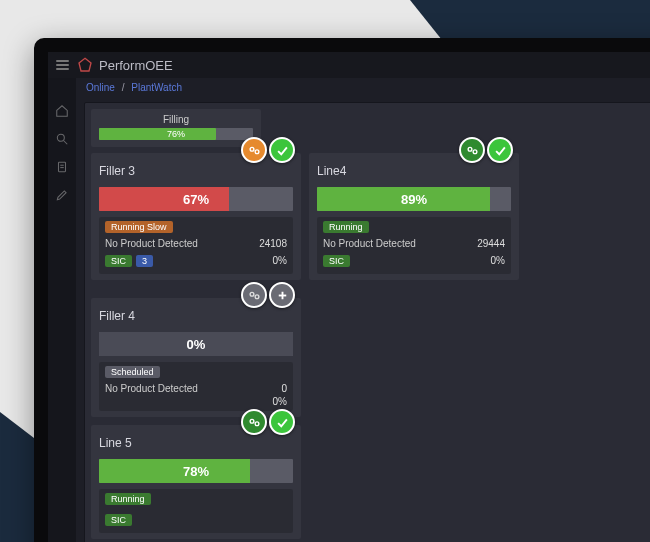 This screenshot has width=650, height=542. What do you see at coordinates (349, 88) in the screenshot?
I see `breadcrumb: Online / PlantWatch` at bounding box center [349, 88].